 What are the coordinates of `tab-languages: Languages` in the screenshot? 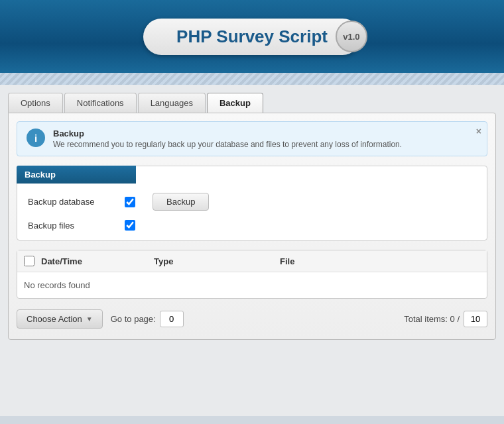 It's located at (172, 103).